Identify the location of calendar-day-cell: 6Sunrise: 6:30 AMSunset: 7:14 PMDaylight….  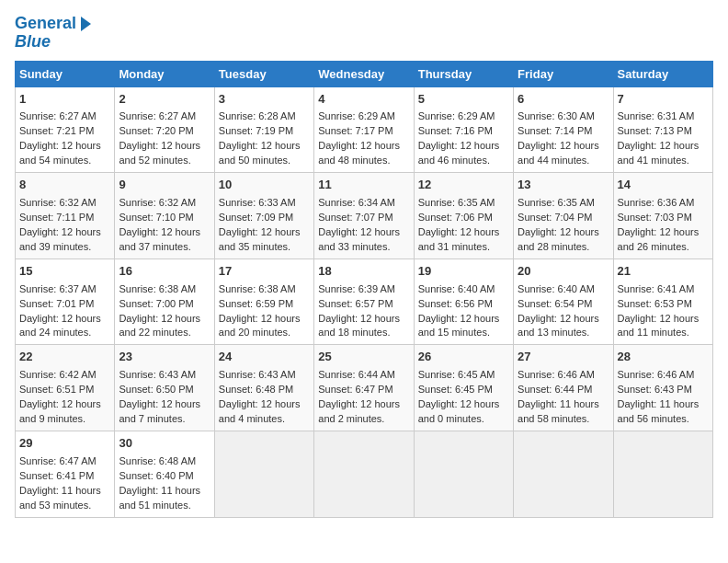
(563, 130).